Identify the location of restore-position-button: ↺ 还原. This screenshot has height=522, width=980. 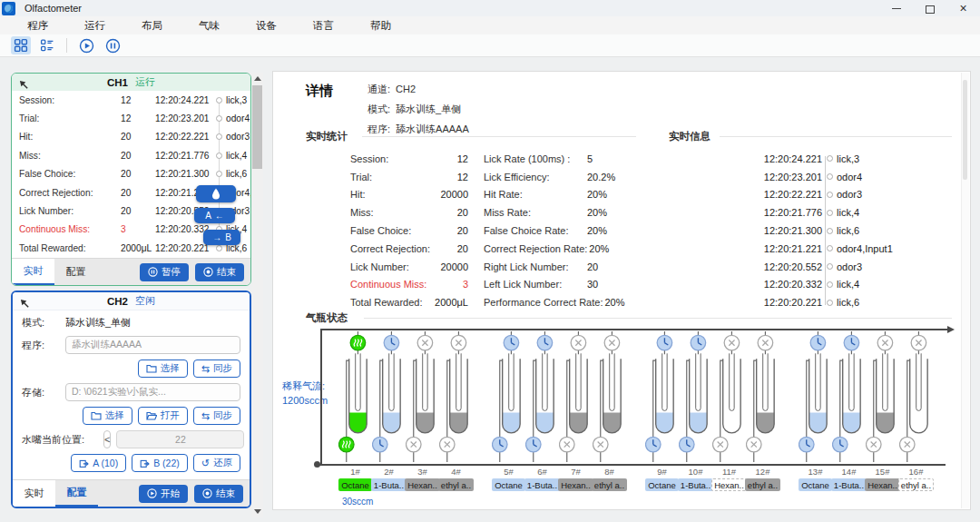
(217, 463).